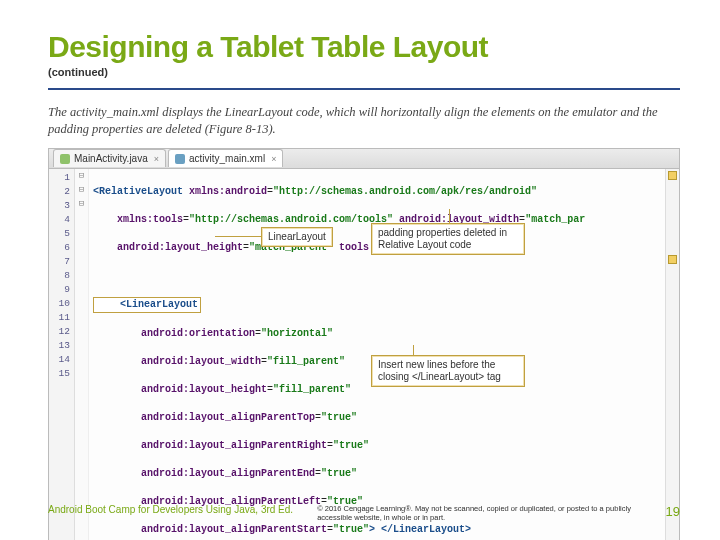 The image size is (720, 540). Describe the element at coordinates (448, 371) in the screenshot. I see `callout-insert-lines: Insert new lines before the closing </Li…` at that location.